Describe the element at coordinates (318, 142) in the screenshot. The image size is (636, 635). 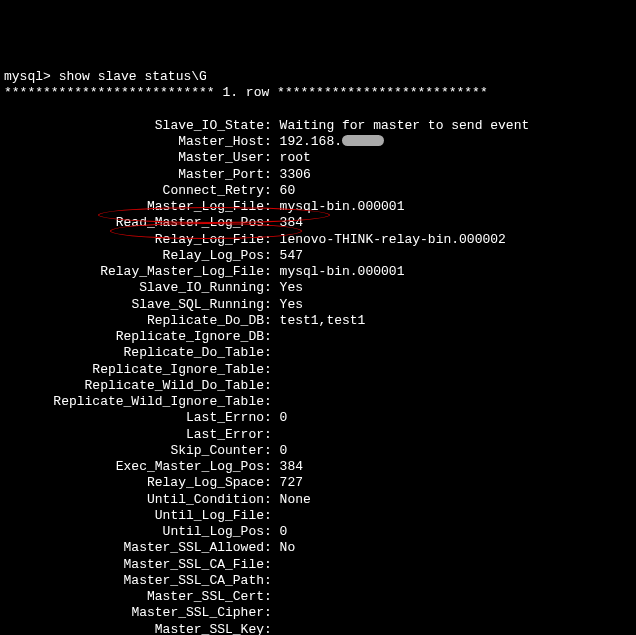
I see `status-line: Master_Host: 192.168.` at that location.